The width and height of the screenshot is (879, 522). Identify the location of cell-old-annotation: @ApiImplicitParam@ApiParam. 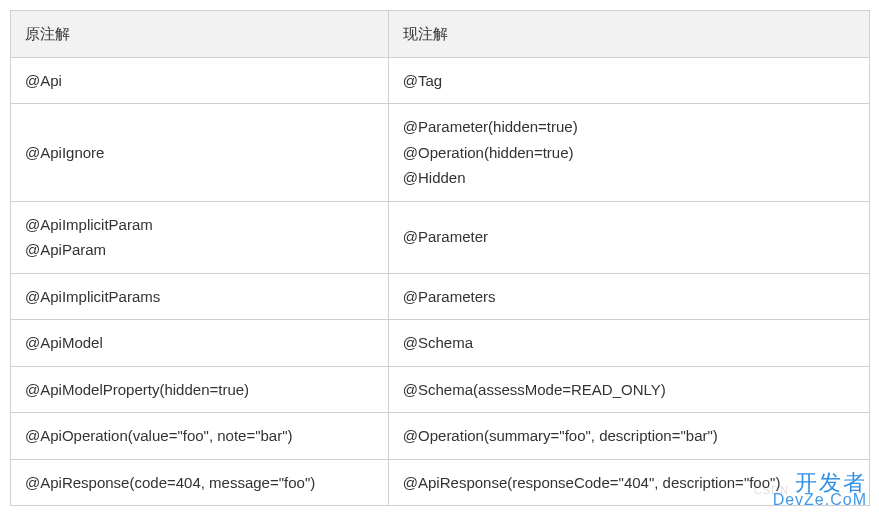
(200, 237).